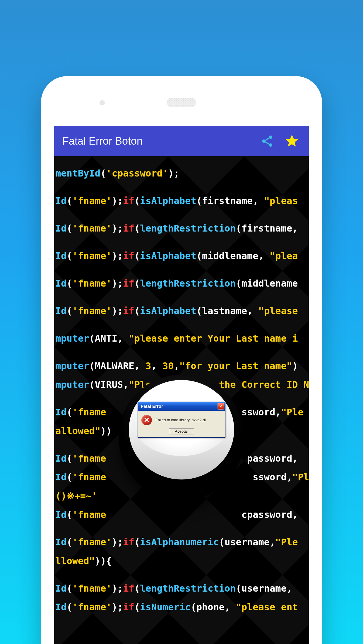 This screenshot has width=363, height=644. Describe the element at coordinates (182, 431) in the screenshot. I see `accept-button: Aceptar` at that location.